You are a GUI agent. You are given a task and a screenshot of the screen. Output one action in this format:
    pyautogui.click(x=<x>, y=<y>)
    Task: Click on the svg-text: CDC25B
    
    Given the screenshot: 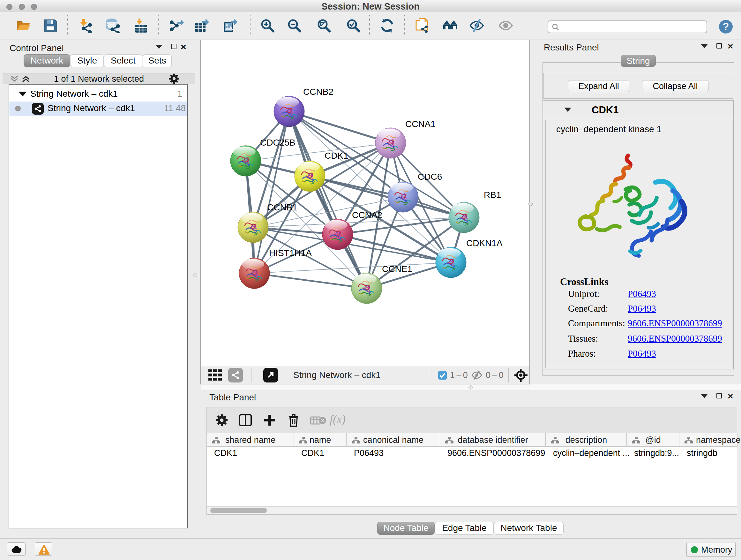 What is the action you would take?
    pyautogui.click(x=277, y=143)
    